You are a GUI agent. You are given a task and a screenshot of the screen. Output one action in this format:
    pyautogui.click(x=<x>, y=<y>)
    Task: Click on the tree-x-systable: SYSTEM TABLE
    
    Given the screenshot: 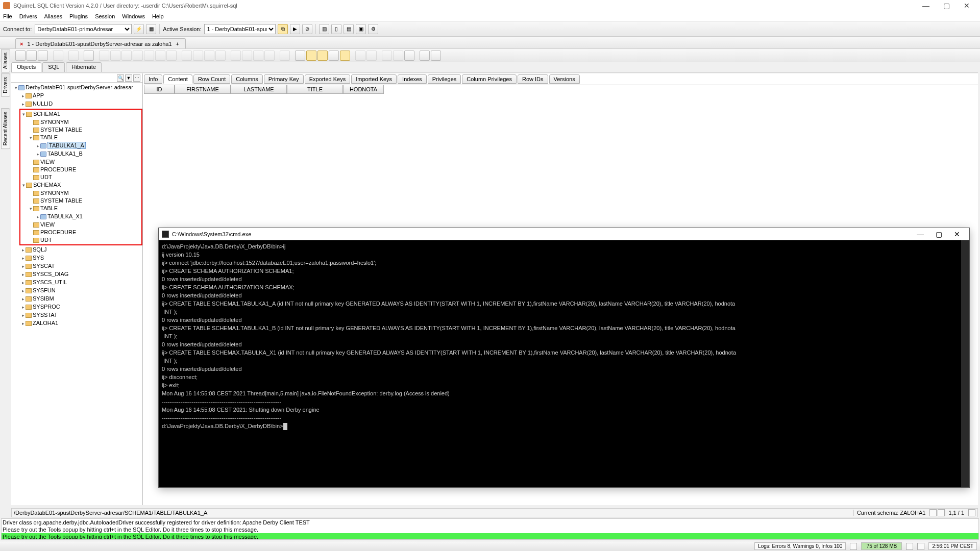 What is the action you would take?
    pyautogui.click(x=61, y=201)
    